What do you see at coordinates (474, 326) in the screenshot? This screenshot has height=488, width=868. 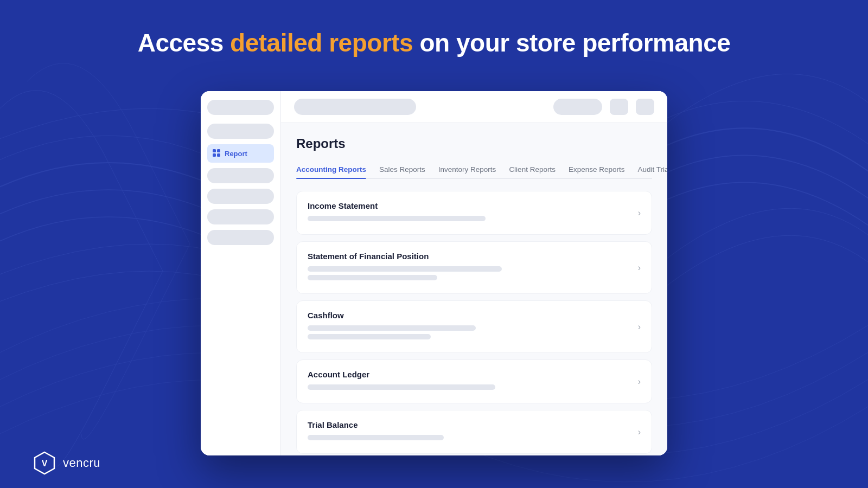 I see `report-item-cashflow: Cashflow ›` at bounding box center [474, 326].